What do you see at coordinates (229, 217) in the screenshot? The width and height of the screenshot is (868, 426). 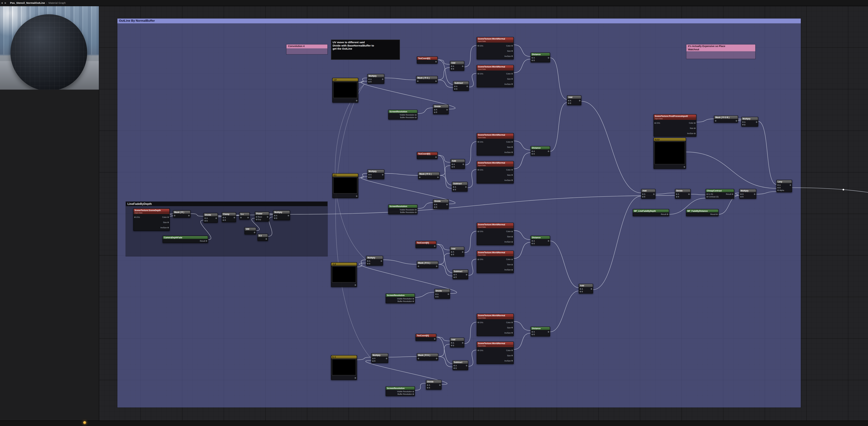 I see `node-clf: ClampAB` at bounding box center [229, 217].